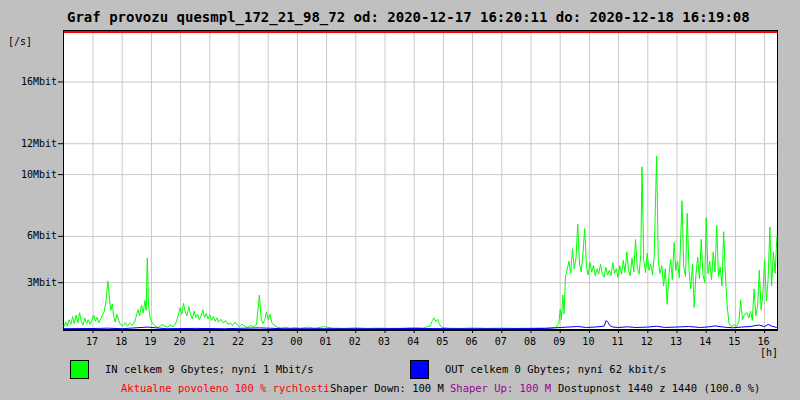 This screenshot has height=400, width=800. Describe the element at coordinates (28, 236) in the screenshot. I see `y-tick-label: 6Mbit` at that location.